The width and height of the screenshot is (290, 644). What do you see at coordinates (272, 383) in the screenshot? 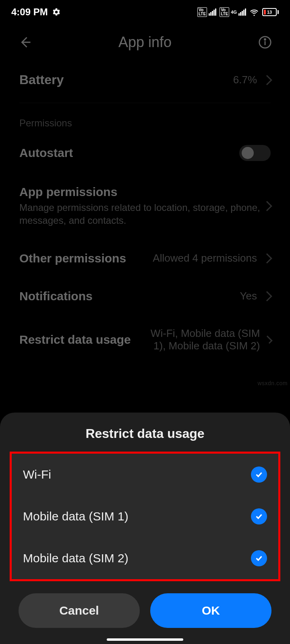
I see `watermark-text: wsxdn.com` at bounding box center [272, 383].